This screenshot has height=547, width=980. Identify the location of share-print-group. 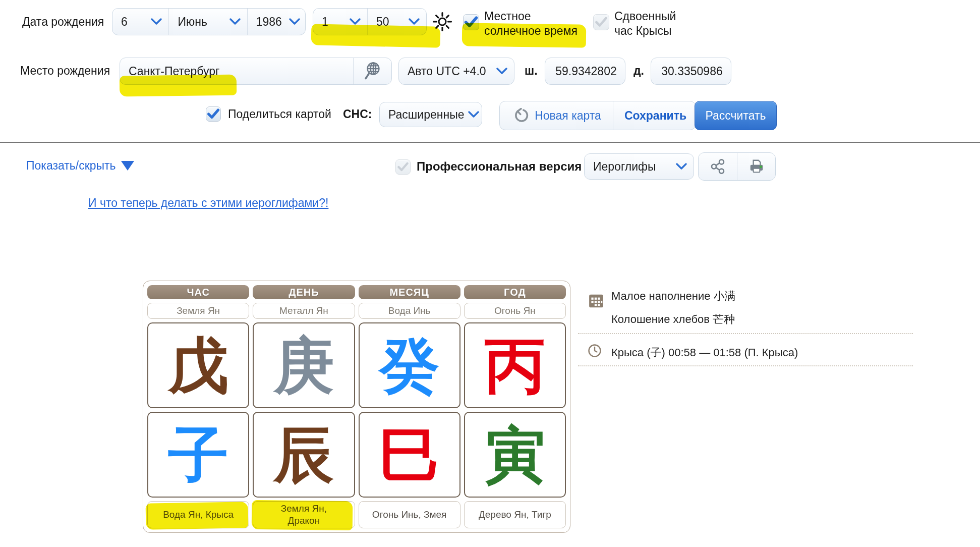
(737, 167).